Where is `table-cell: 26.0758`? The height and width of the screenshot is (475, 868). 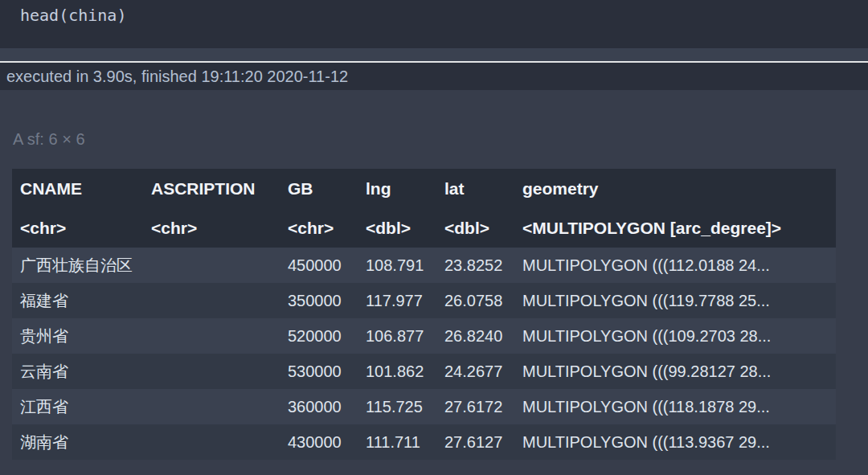
table-cell: 26.0758 is located at coordinates (476, 301).